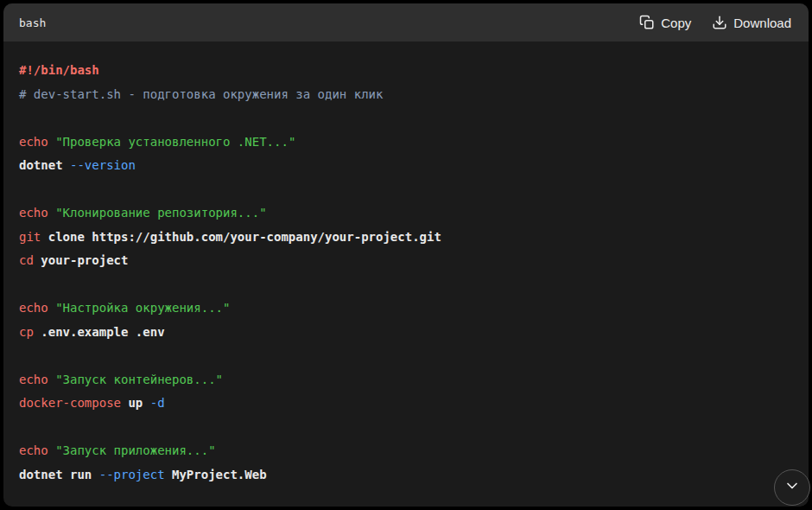 Image resolution: width=812 pixels, height=510 pixels. What do you see at coordinates (406, 261) in the screenshot?
I see `code-line: cd your-project` at bounding box center [406, 261].